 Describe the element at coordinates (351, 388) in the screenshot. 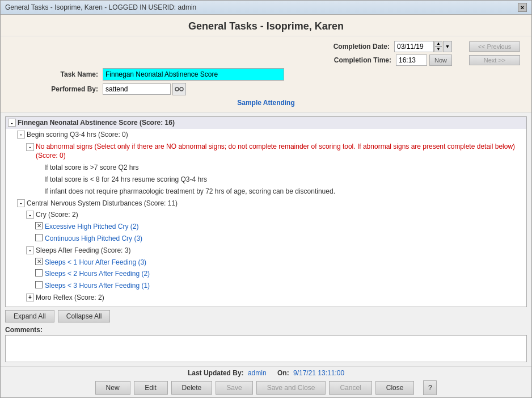

I see `cancel-button: Cancel` at that location.